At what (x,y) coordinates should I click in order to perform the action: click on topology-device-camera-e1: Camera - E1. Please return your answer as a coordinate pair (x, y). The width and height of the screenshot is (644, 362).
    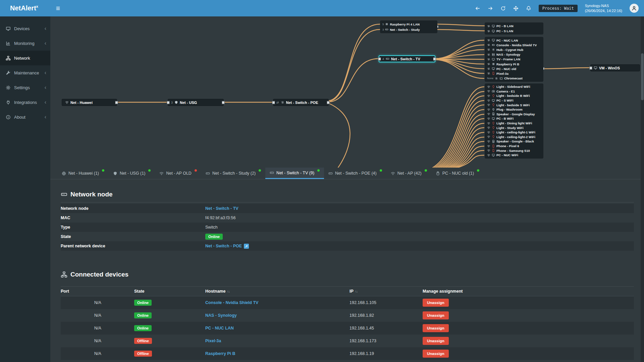
    Looking at the image, I should click on (514, 92).